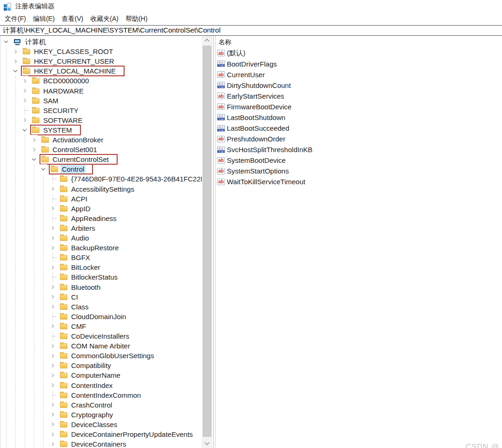  Describe the element at coordinates (254, 86) in the screenshot. I see `value-item: 011110DirtyShutdownCount` at that location.